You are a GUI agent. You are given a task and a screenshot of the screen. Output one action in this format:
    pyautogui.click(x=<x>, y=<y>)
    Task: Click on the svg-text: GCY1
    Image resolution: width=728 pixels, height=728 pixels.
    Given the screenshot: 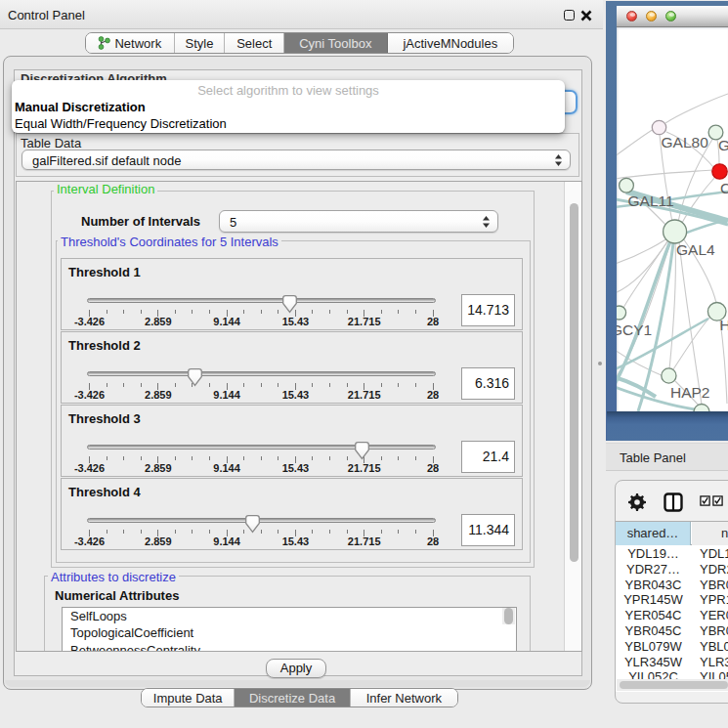 What is the action you would take?
    pyautogui.click(x=634, y=330)
    